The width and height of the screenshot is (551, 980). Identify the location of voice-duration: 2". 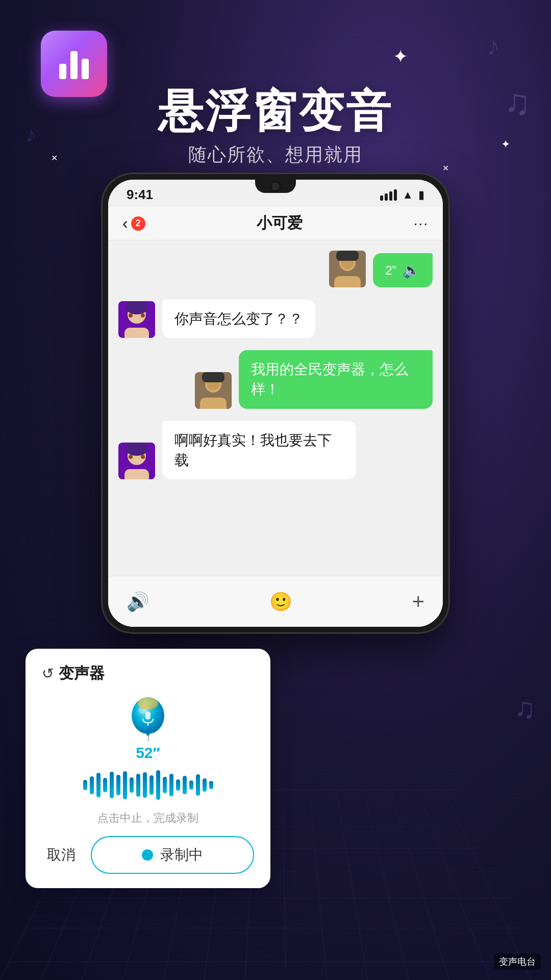
(391, 271).